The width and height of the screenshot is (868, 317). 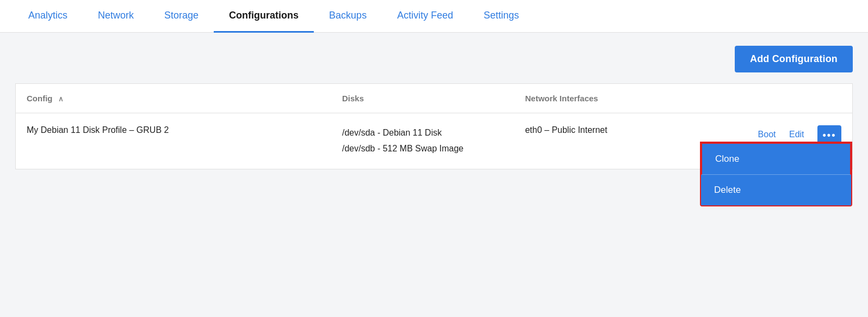 I want to click on disk-entry-1: /dev/sda - Debian 11 Disk, so click(x=423, y=133).